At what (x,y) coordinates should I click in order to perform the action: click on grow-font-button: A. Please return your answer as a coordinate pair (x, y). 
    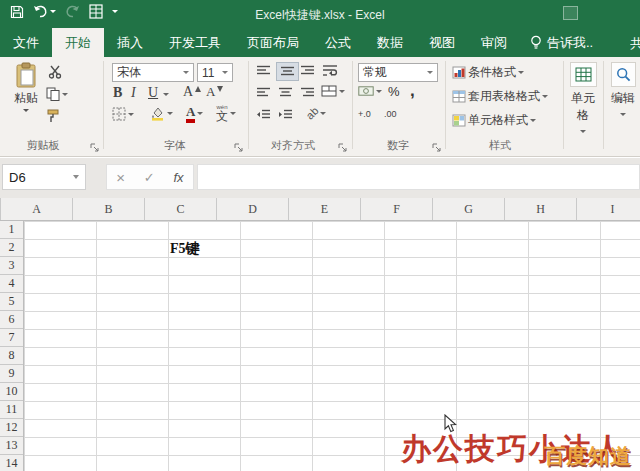
    Looking at the image, I should click on (192, 92).